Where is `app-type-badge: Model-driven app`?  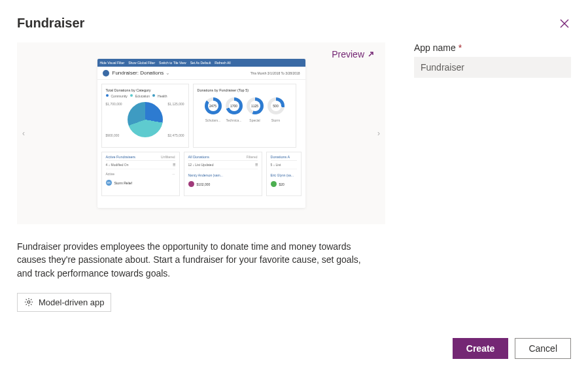 app-type-badge: Model-driven app is located at coordinates (64, 302).